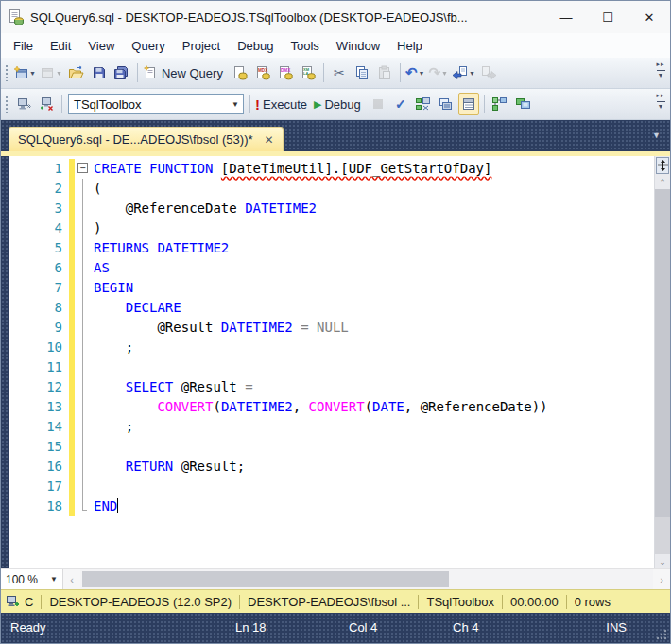  What do you see at coordinates (331, 229) in the screenshot?
I see `code-line: 4)` at bounding box center [331, 229].